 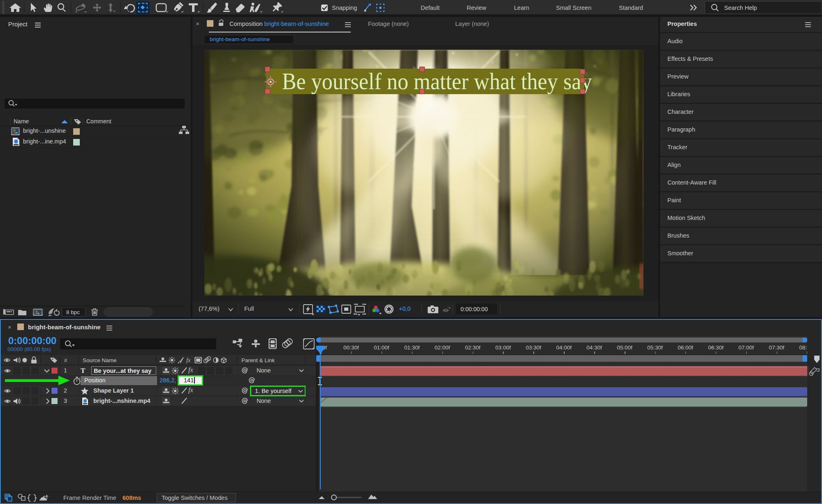 I want to click on svg-text: Source Name, so click(x=100, y=360).